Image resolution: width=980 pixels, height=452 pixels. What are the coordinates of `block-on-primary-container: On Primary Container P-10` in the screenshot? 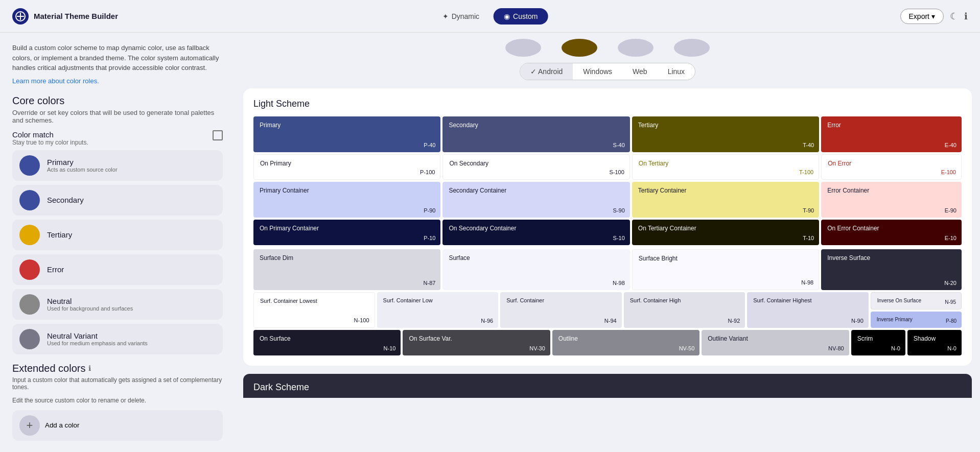 It's located at (347, 232).